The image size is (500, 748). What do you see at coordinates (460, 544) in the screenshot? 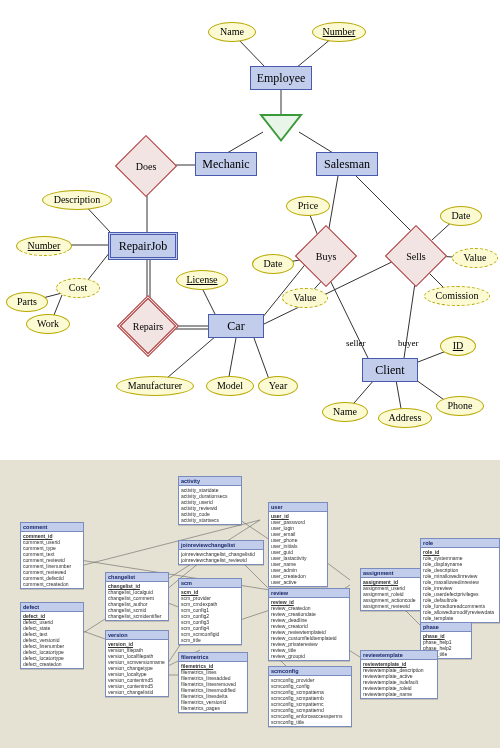
I see `table-header: role` at bounding box center [460, 544].